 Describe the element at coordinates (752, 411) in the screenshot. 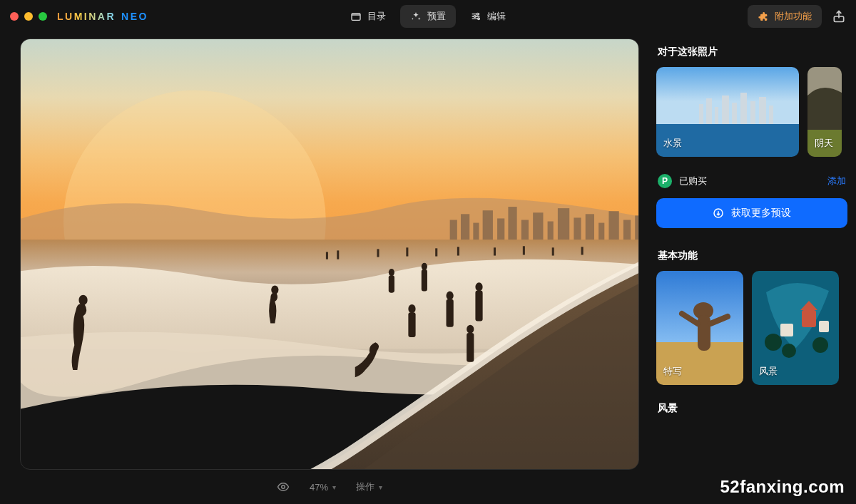

I see `landscape-title: 风景` at that location.